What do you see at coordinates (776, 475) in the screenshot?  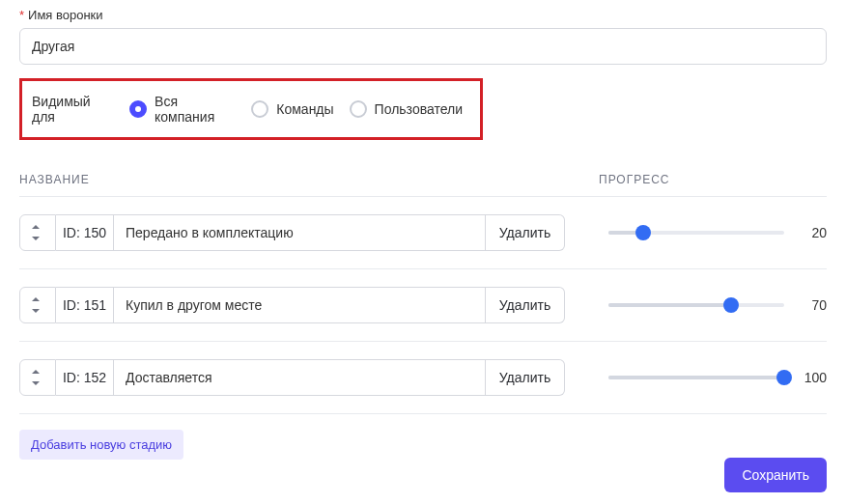 I see `save-button: Сохранить` at bounding box center [776, 475].